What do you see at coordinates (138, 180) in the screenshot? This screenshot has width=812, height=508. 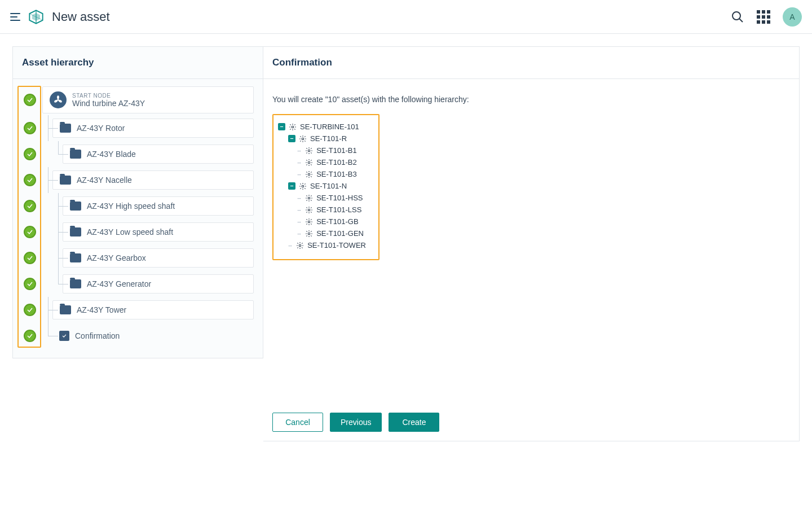 I see `hierarchy-step: AZ-43Y Nacelle` at bounding box center [138, 180].